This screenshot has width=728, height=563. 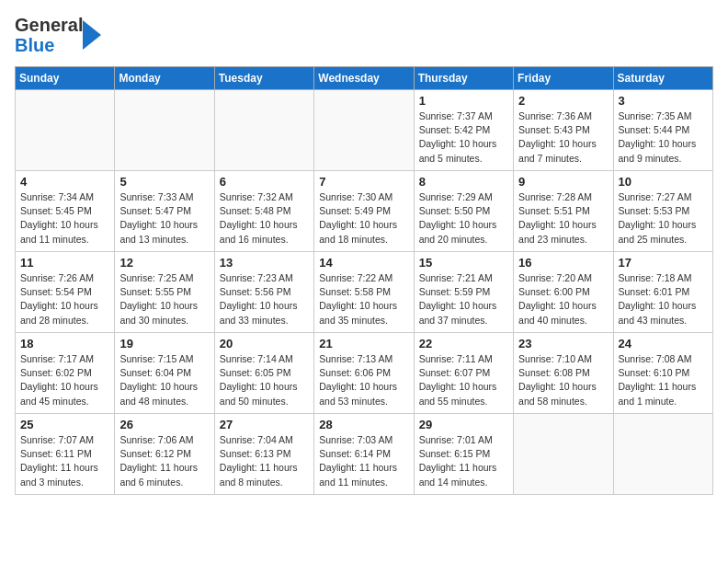 I want to click on col-header-monday: Monday, so click(x=165, y=79).